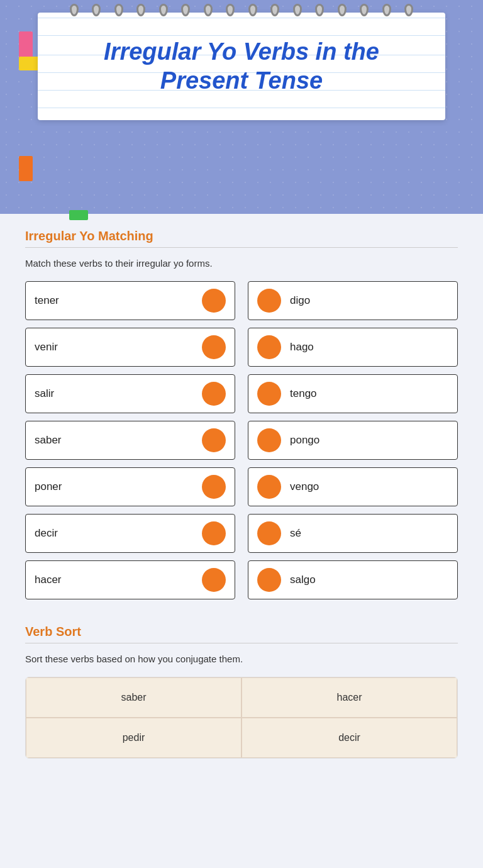 Image resolution: width=483 pixels, height=868 pixels. Describe the element at coordinates (47, 347) in the screenshot. I see `match-verb-left-1: venir` at that location.